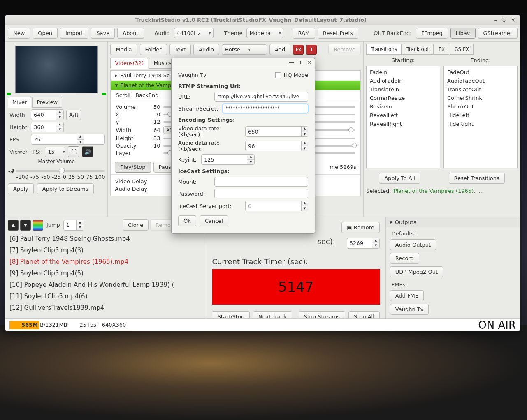  What do you see at coordinates (481, 98) in the screenshot?
I see `list-item: CornerShrink` at bounding box center [481, 98].